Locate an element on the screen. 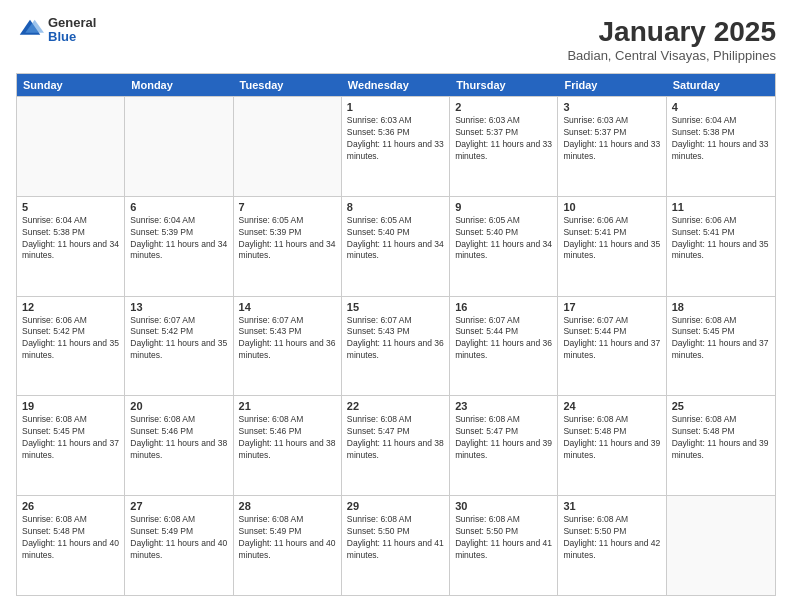 This screenshot has height=612, width=792. calendar-header-day: Tuesday is located at coordinates (288, 85).